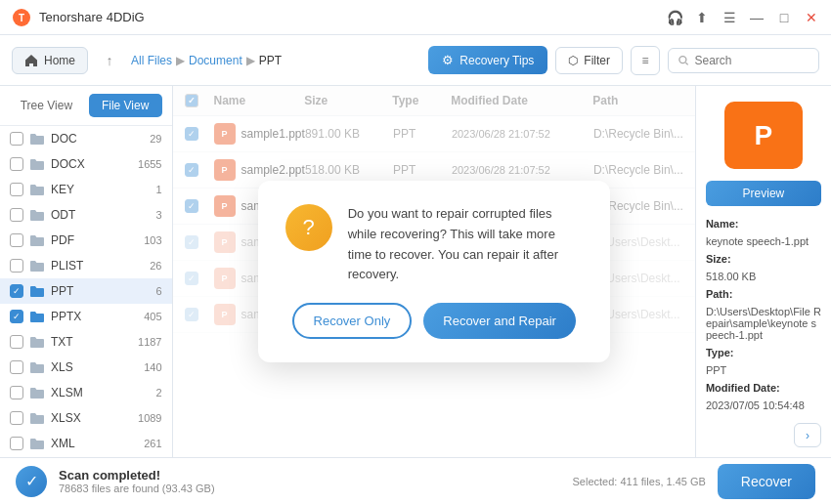  I want to click on next-arrow-button: ›, so click(808, 436).